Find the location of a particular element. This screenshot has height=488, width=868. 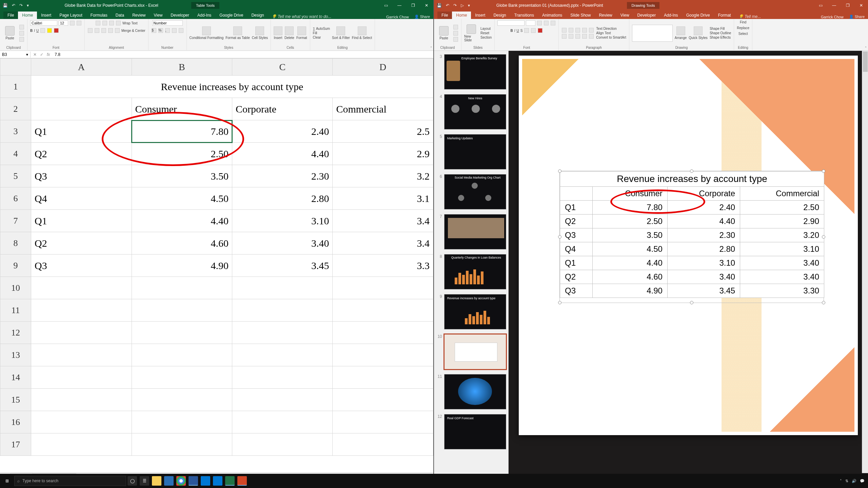

format-as-table-button: Format as Table is located at coordinates (238, 33).